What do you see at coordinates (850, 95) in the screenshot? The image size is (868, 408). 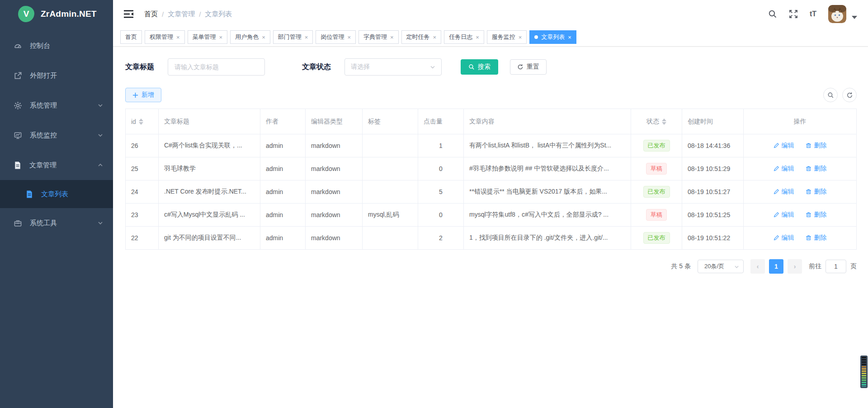 I see `refresh-icon` at bounding box center [850, 95].